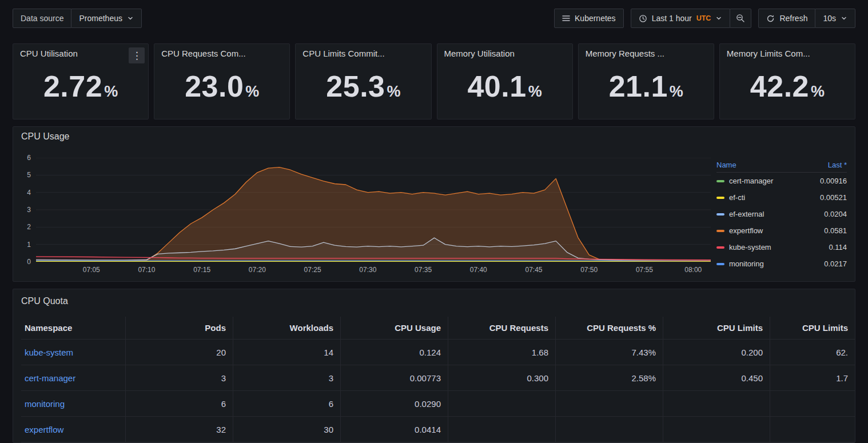 The image size is (868, 443). I want to click on refresh-interval-value: 10s, so click(829, 18).